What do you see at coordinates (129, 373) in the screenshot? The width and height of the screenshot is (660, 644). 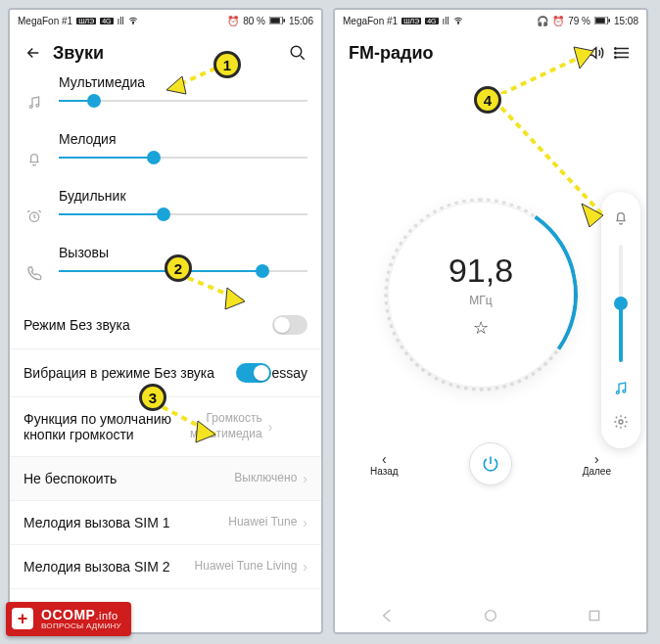 I see `row-label: Вибрация в режиме Без звука` at bounding box center [129, 373].